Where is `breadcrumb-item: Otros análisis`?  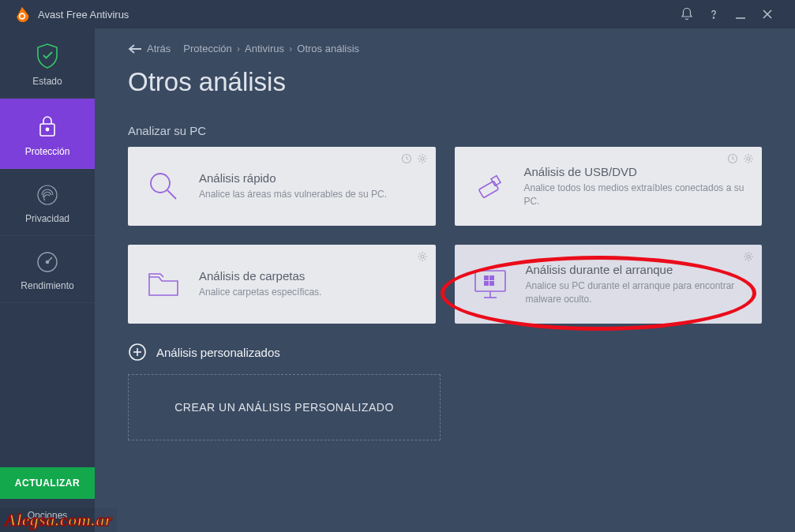 breadcrumb-item: Otros análisis is located at coordinates (328, 49).